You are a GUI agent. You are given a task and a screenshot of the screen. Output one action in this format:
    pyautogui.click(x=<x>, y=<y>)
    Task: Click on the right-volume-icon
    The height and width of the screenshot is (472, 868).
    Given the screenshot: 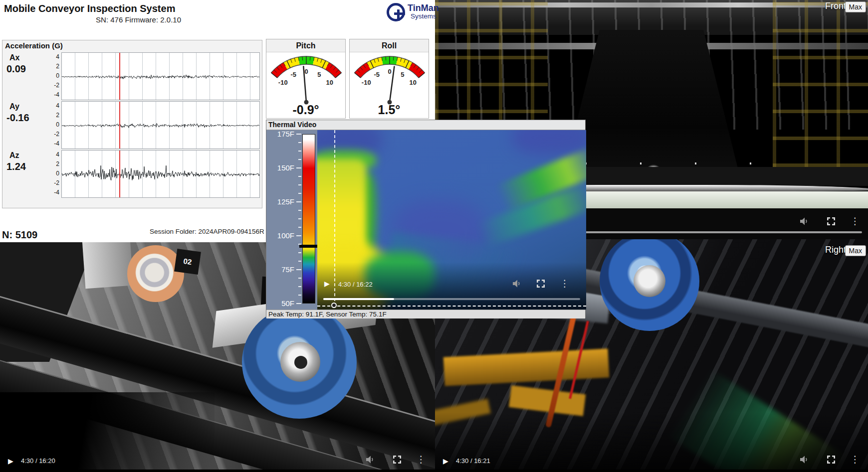 What is the action you would take?
    pyautogui.click(x=804, y=460)
    